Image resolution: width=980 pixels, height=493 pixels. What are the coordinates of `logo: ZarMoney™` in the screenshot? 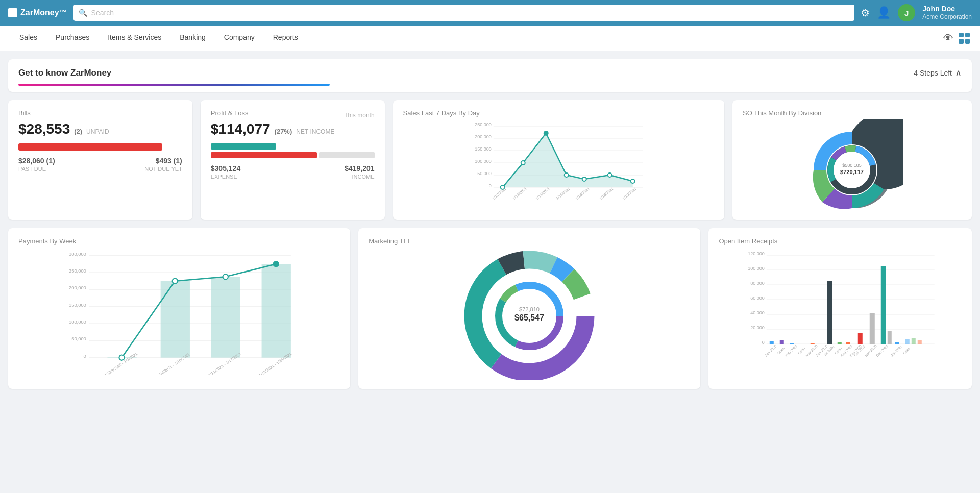 It's located at (38, 13).